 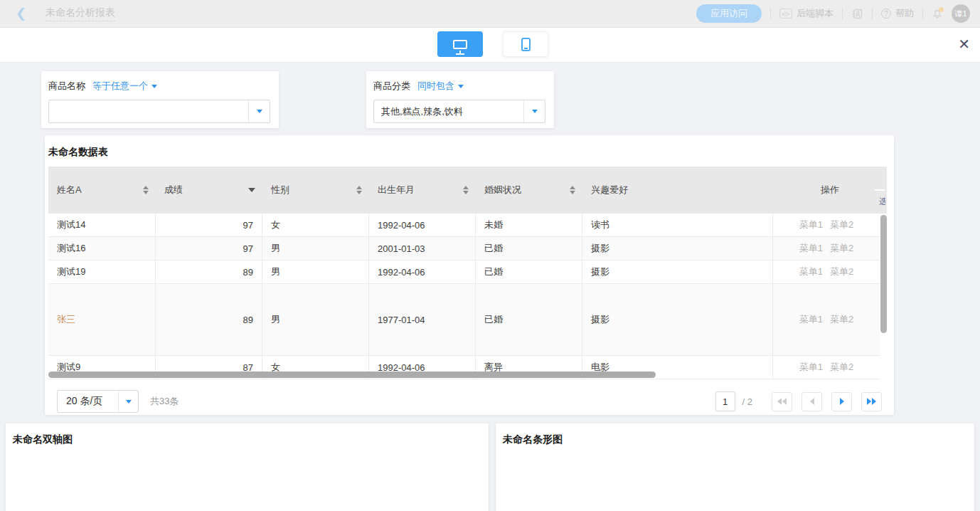 I want to click on vertical-scrollbar, so click(x=883, y=274).